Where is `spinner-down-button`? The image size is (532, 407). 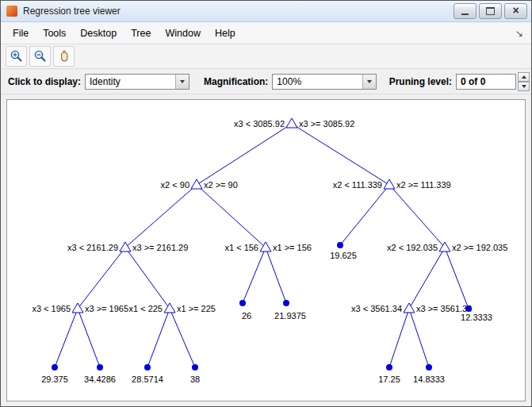 spinner-down-button is located at coordinates (523, 86).